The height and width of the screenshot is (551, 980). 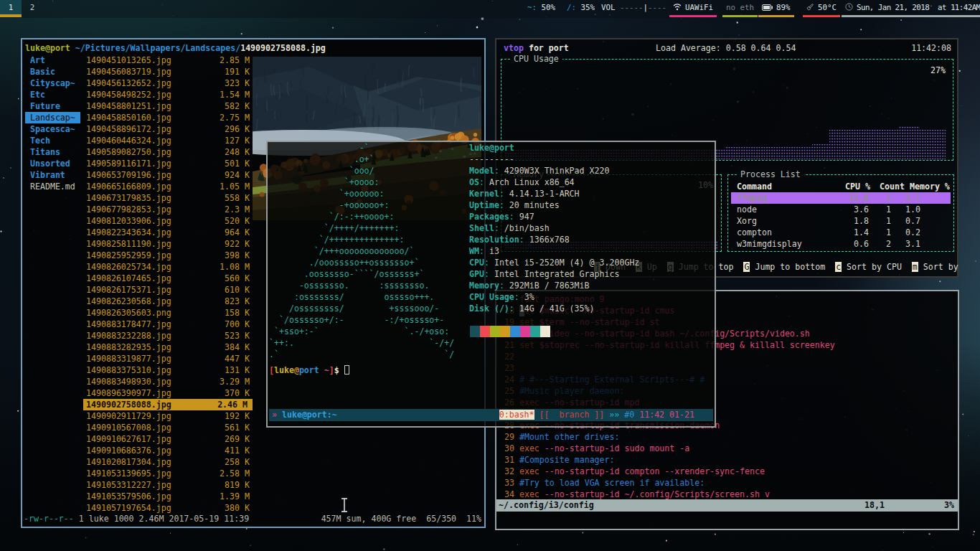 I want to click on file-permissions: -rw-r--r--, so click(x=49, y=519).